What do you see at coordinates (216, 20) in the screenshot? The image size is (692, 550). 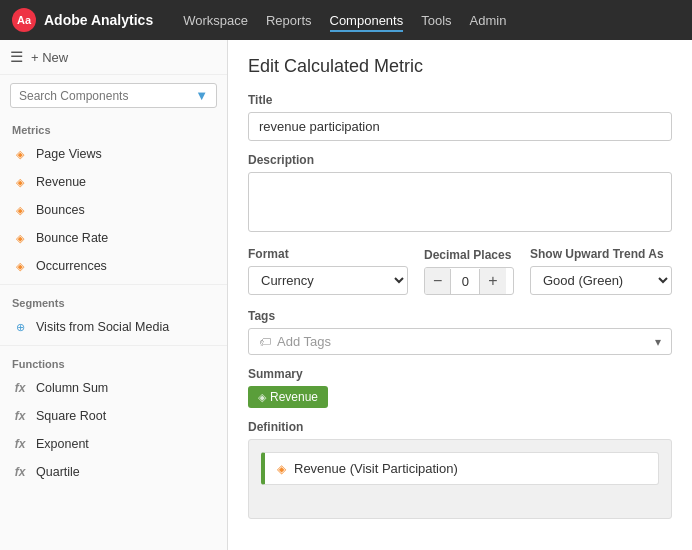 I see `nav-workspace: Workspace` at bounding box center [216, 20].